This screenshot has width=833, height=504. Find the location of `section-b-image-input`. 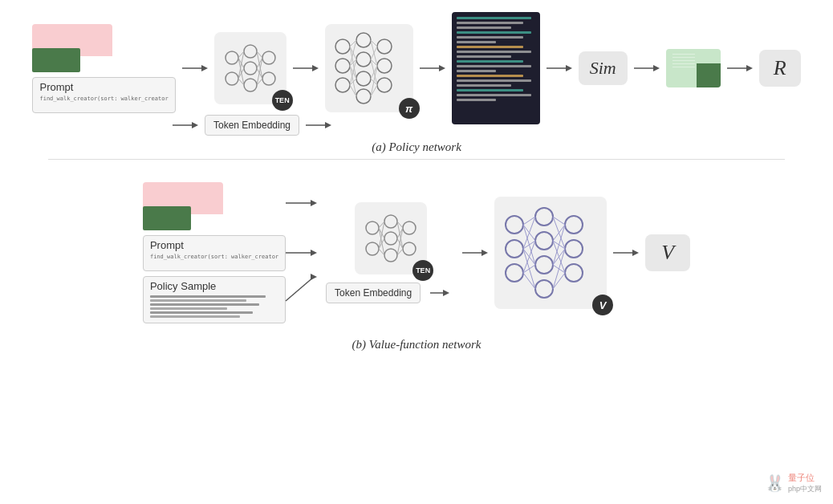

section-b-image-input is located at coordinates (183, 206).